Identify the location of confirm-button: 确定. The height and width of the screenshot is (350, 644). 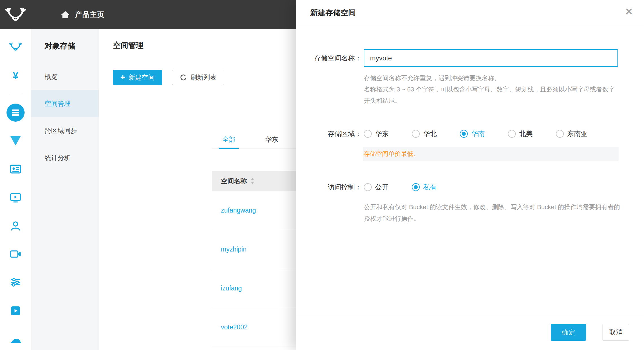
(568, 332).